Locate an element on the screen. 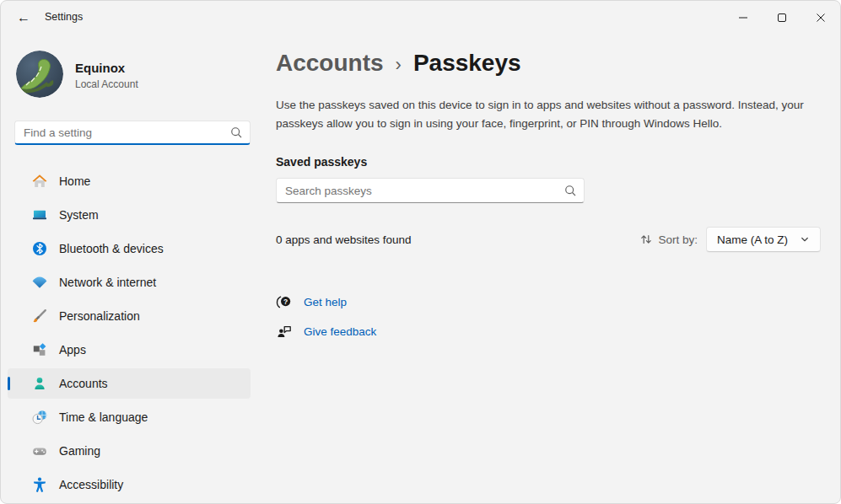  sort-selected-value: Name (A to Z) is located at coordinates (752, 239).